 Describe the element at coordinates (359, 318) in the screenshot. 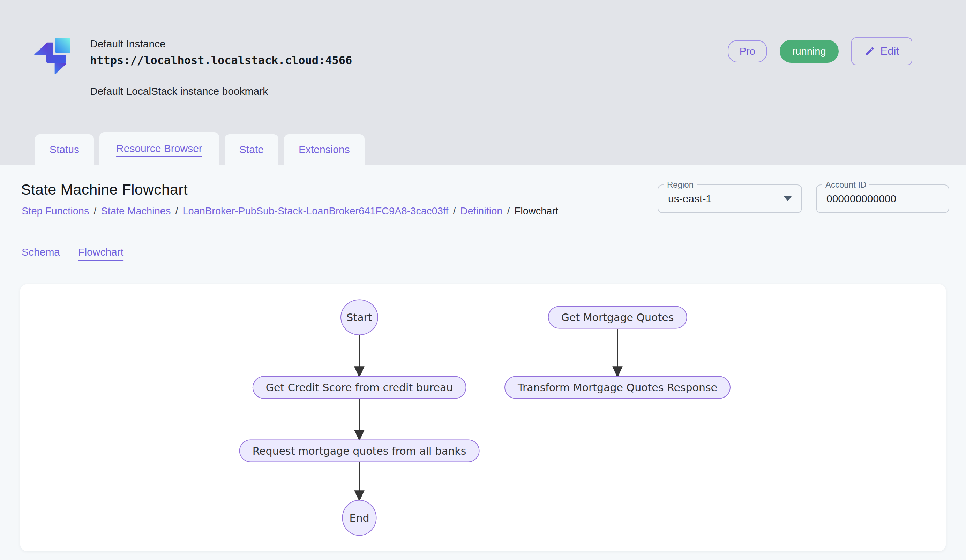

I see `node-label: Start` at that location.